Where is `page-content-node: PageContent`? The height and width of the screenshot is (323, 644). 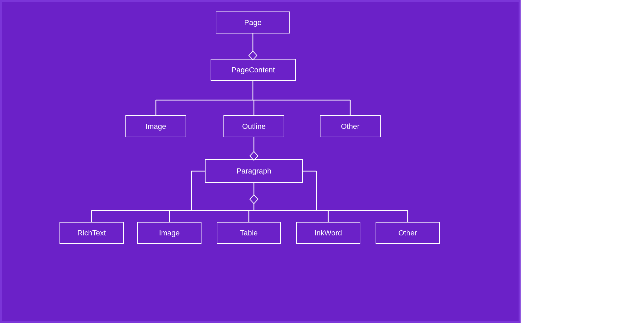
page-content-node: PageContent is located at coordinates (253, 70).